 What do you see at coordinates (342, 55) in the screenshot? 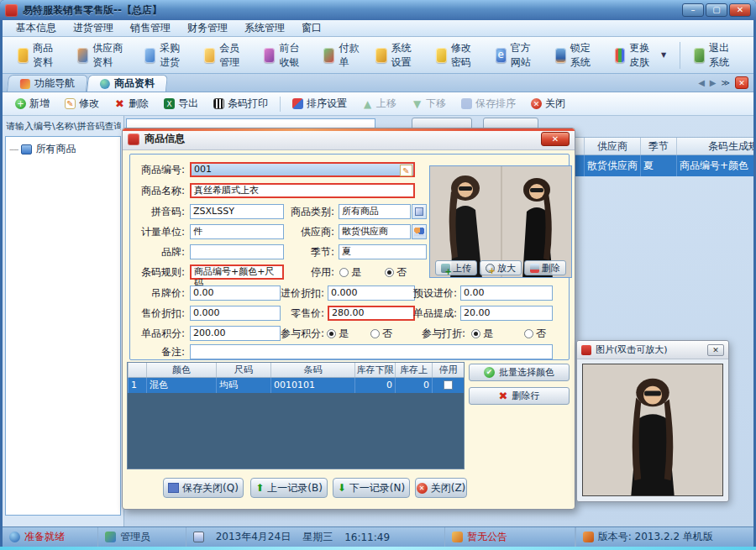
I see `toolbar-payment-bill: 付款单` at bounding box center [342, 55].